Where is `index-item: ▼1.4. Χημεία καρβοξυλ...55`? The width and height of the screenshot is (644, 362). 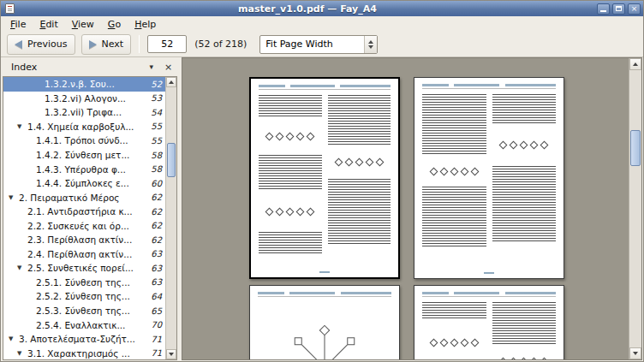 index-item: ▼1.4. Χημεία καρβοξυλ...55 is located at coordinates (84, 127).